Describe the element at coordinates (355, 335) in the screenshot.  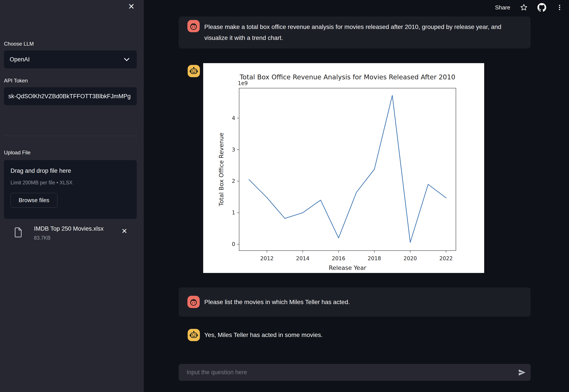
I see `chat-message-assistant: Yes, Miles Teller has acted in some movi…` at that location.